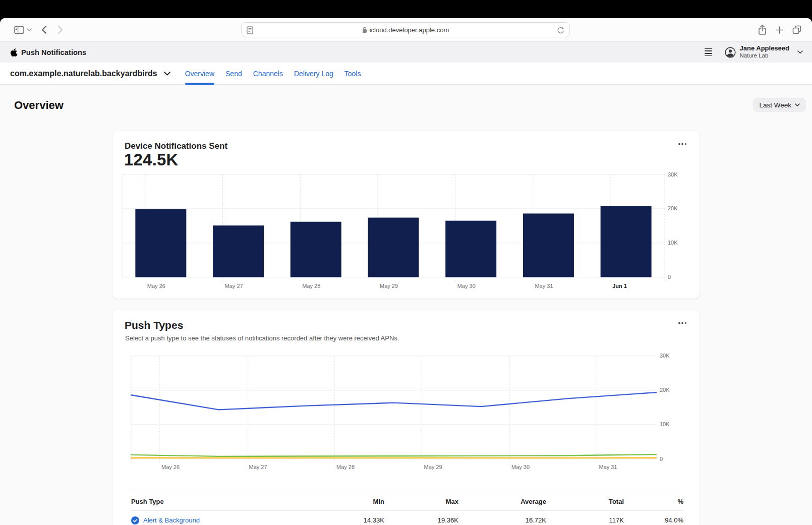 The image size is (812, 525). Describe the element at coordinates (346, 520) in the screenshot. I see `cell: 14.33K` at that location.